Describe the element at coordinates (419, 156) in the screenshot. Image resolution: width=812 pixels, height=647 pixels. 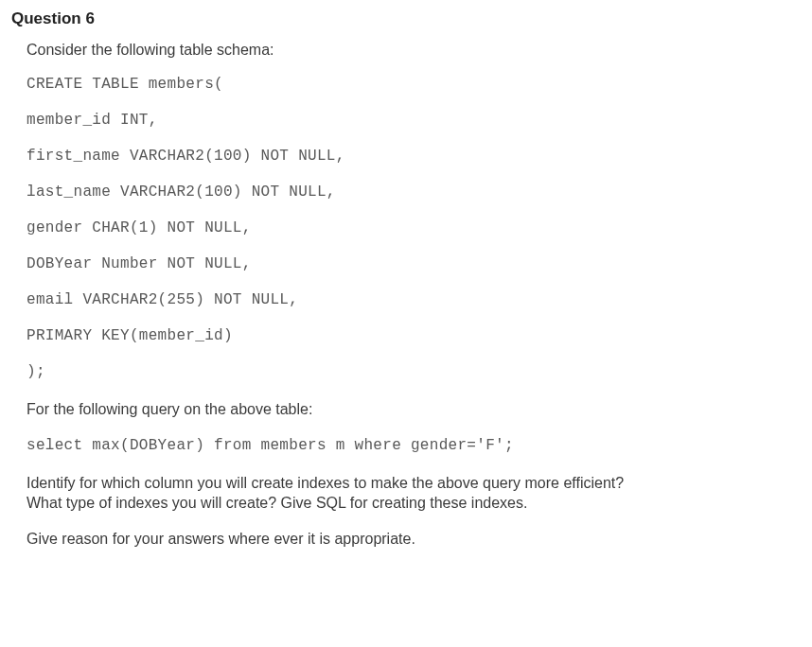
I see `code-line-3: first_name VARCHAR2(100) NOT NULL,` at that location.